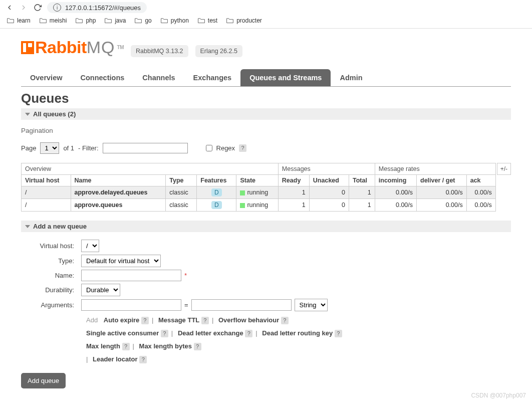  I want to click on brand-header: RabbitMQTM RabbitMQ 3.13.2 Erlang 26.2.5, so click(266, 47).